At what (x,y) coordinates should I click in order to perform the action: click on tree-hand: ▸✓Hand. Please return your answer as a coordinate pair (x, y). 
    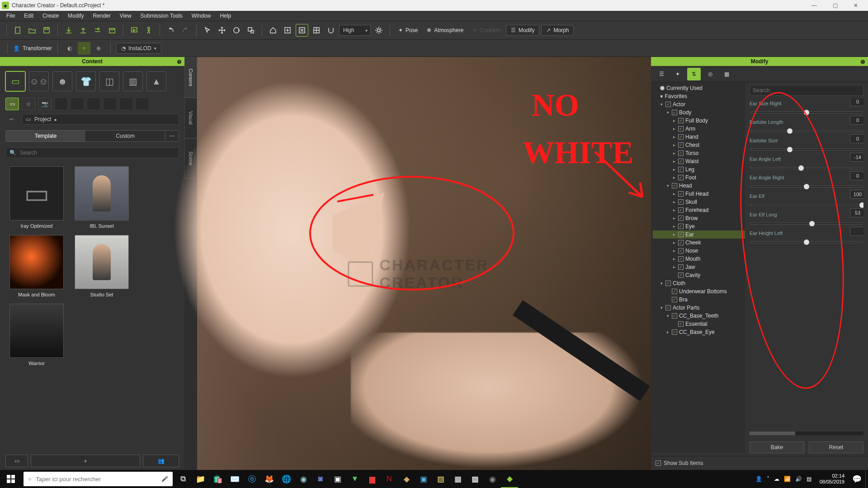
    Looking at the image, I should click on (699, 137).